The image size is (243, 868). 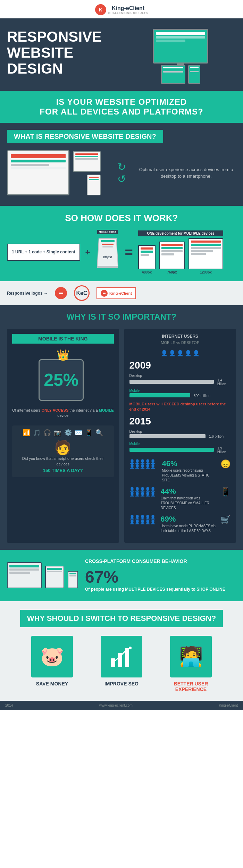 I want to click on check-times-container: 📶 🎵 🎧 📷 ⚙️ ✉️ 📱 🔍 🧑 Did you know that sm…, so click(x=63, y=452).